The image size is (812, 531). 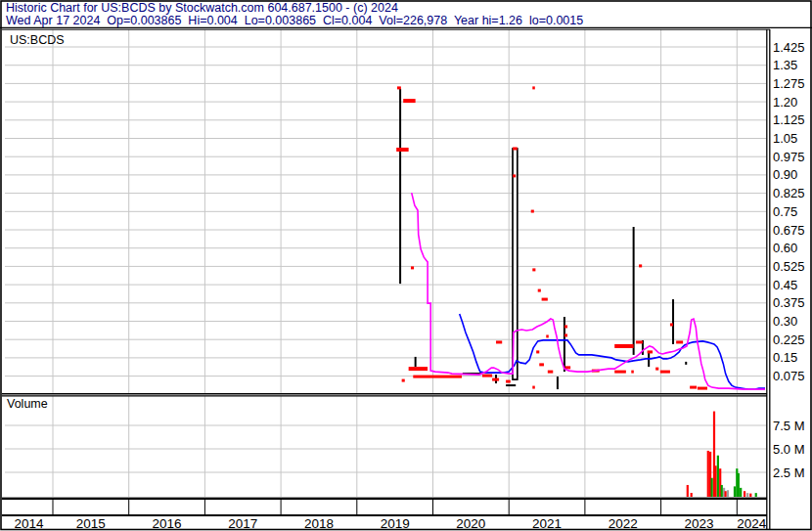 What do you see at coordinates (785, 358) in the screenshot?
I see `price-axis-label: 0.15` at bounding box center [785, 358].